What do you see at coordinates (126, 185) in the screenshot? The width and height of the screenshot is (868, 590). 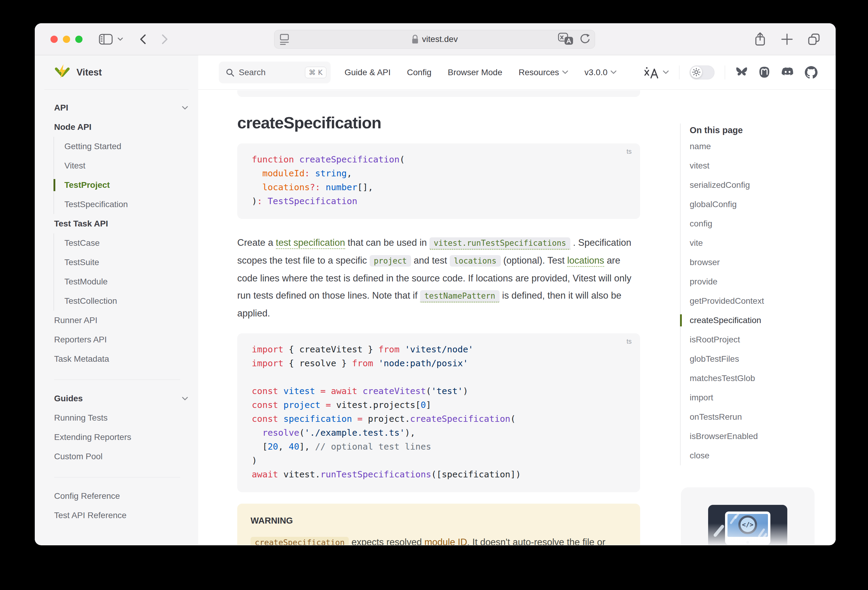 I see `sidebar-item-testproject: TestProject` at bounding box center [126, 185].